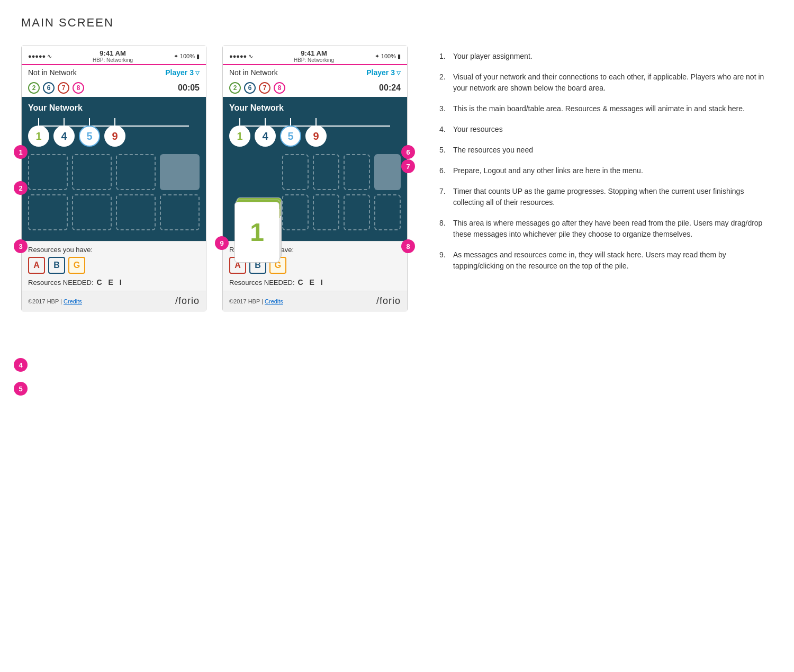 Image resolution: width=794 pixels, height=672 pixels. I want to click on status-bar-left: ●●●●● ∿ 9:41 AM HBP: Networking ✦ 100% ▮, so click(114, 55).